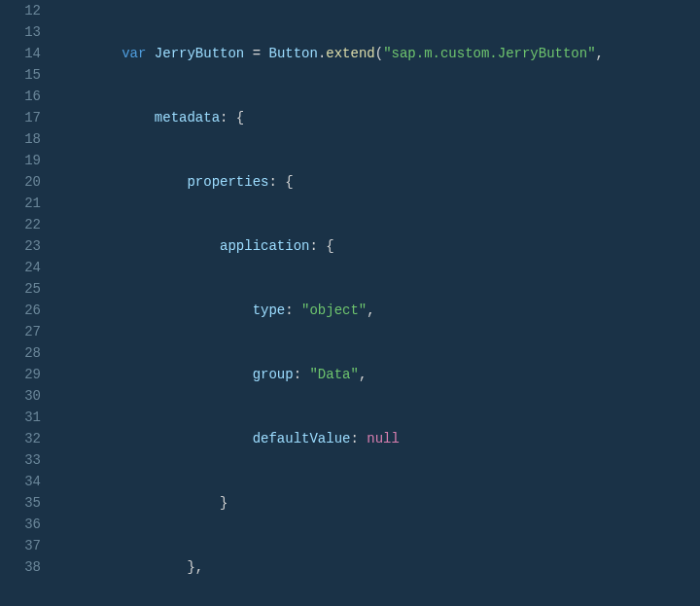 The image size is (700, 606). What do you see at coordinates (20, 481) in the screenshot?
I see `line-number: 34` at bounding box center [20, 481].